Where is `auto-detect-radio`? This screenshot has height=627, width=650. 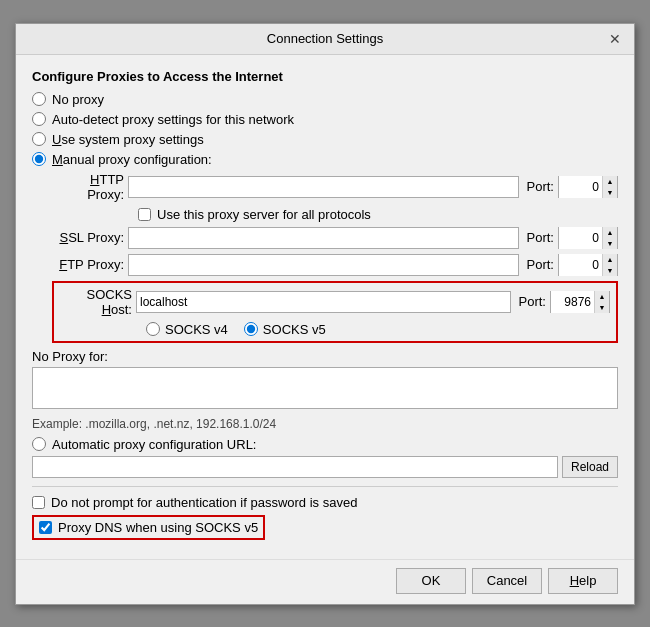
auto-detect-radio is located at coordinates (39, 119).